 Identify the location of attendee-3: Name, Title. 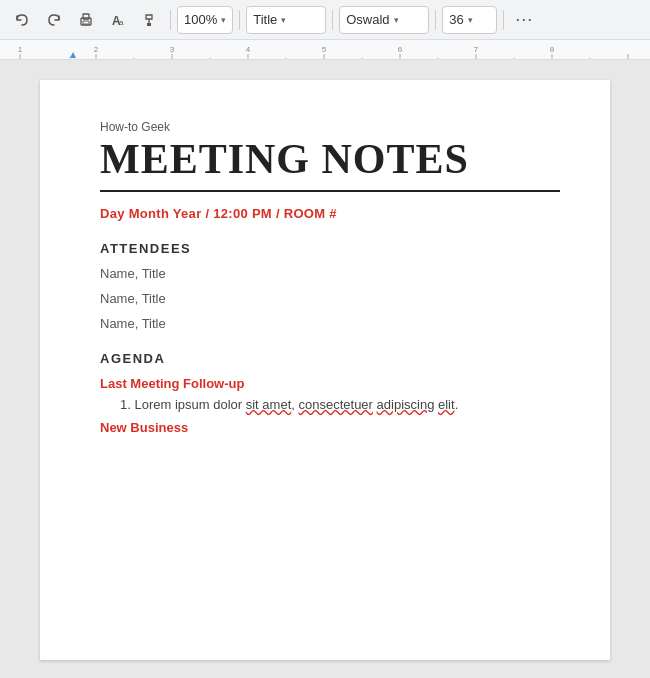
(330, 324).